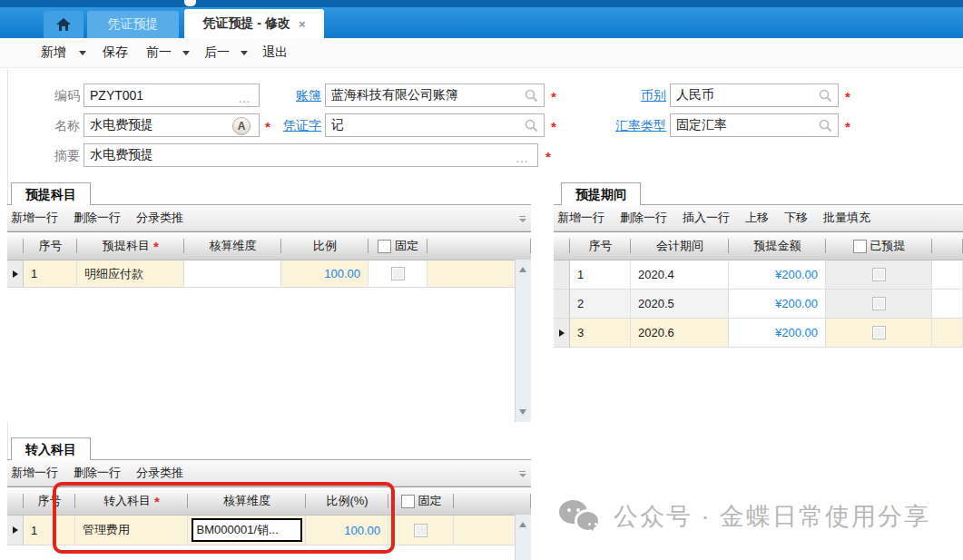  What do you see at coordinates (241, 126) in the screenshot?
I see `auto-name-icon: A` at bounding box center [241, 126].